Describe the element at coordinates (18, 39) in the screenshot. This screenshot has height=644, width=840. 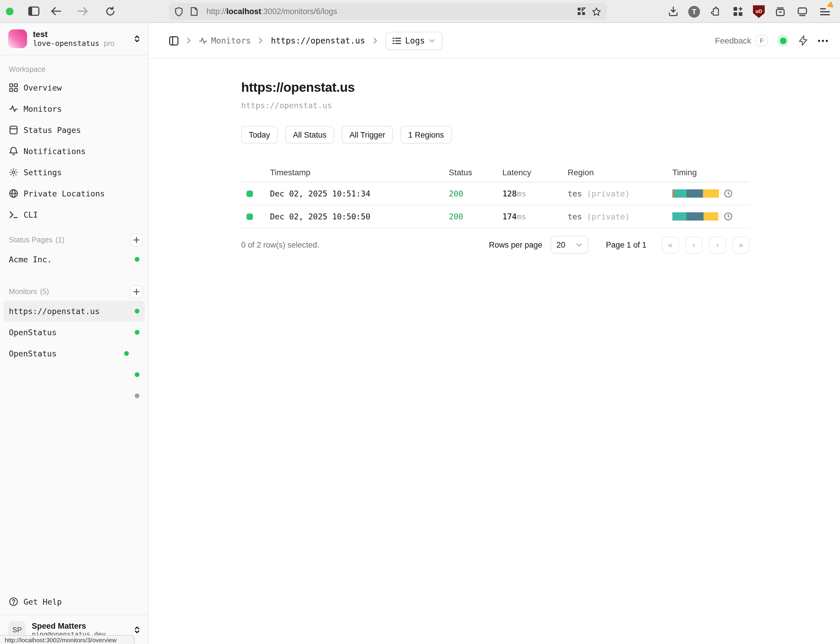
I see `workspace-avatar` at that location.